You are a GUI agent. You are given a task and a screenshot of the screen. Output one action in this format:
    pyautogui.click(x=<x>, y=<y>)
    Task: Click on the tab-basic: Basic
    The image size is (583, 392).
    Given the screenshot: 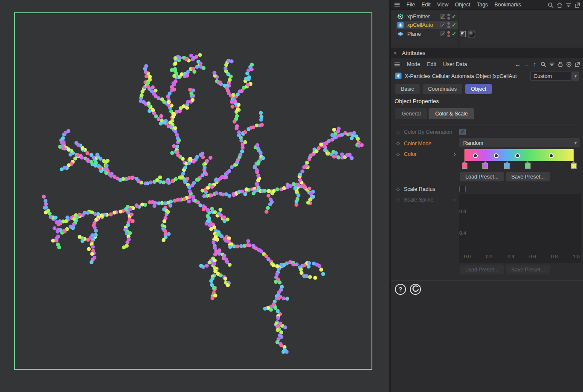 What is the action you would take?
    pyautogui.click(x=408, y=89)
    